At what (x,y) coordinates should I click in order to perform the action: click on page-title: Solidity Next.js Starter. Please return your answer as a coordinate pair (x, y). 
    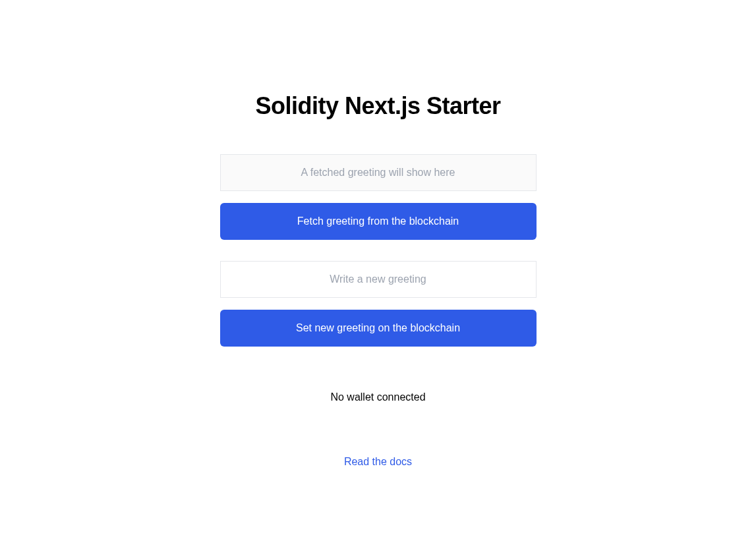
    Looking at the image, I should click on (378, 106).